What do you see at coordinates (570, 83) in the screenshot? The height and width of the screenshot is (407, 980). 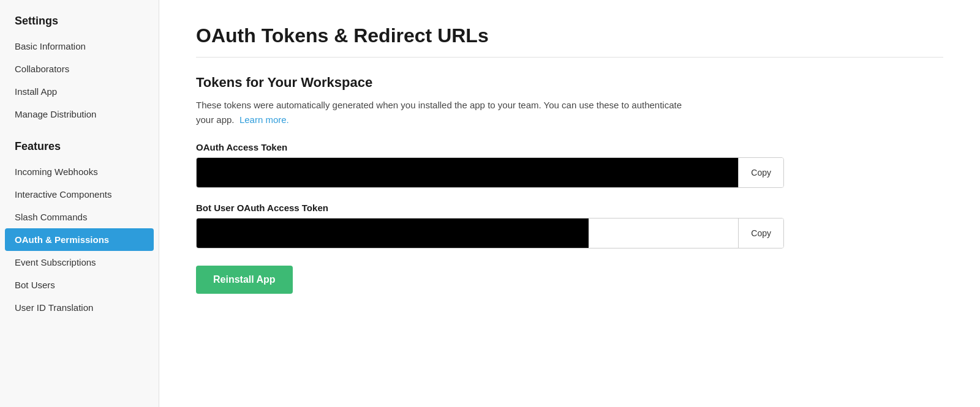 I see `tokens-heading: Tokens for Your Workspace` at bounding box center [570, 83].